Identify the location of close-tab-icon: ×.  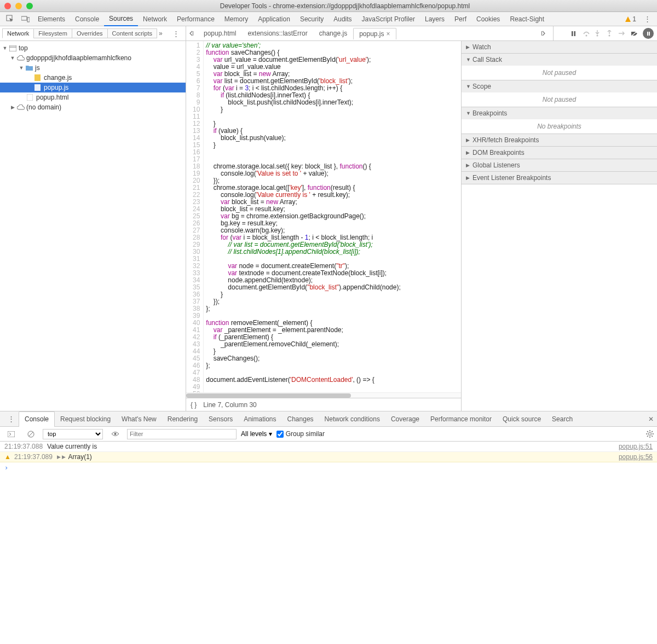
(389, 34).